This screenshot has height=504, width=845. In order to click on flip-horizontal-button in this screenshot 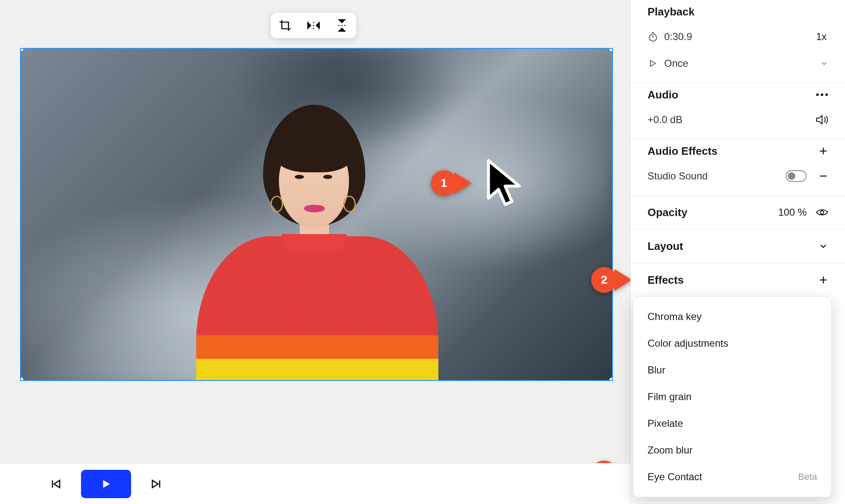, I will do `click(314, 25)`.